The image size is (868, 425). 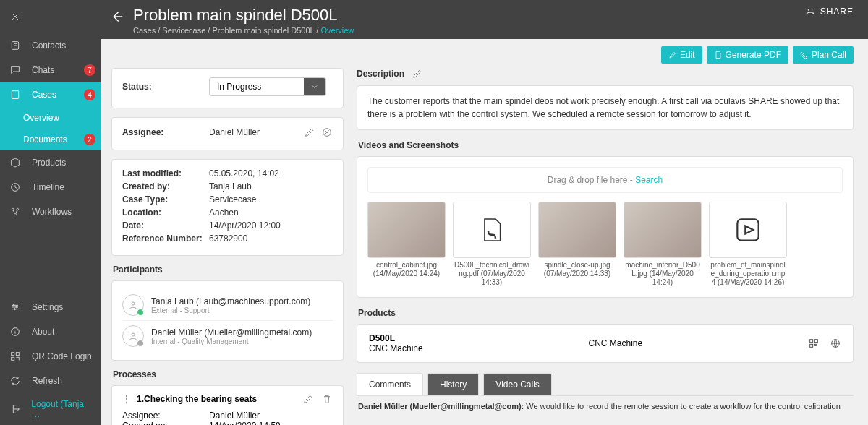 I want to click on page-title: Problem main spindel D500L, so click(x=243, y=15).